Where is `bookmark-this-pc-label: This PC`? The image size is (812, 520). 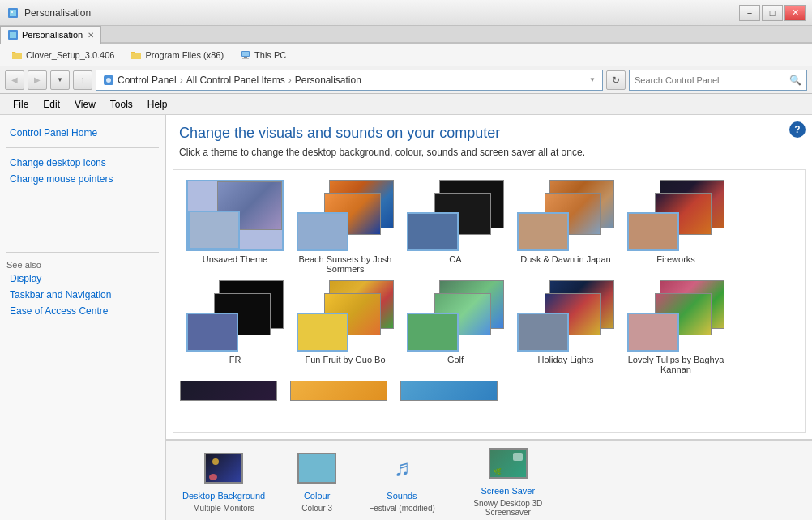 bookmark-this-pc-label: This PC is located at coordinates (271, 55).